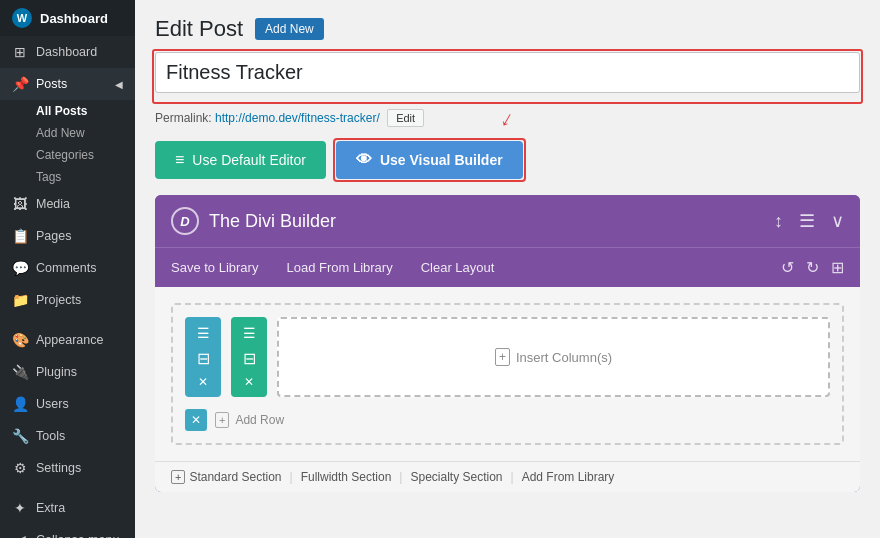 This screenshot has width=880, height=538. What do you see at coordinates (56, 372) in the screenshot?
I see `sidebar-item-label: Plugins` at bounding box center [56, 372].